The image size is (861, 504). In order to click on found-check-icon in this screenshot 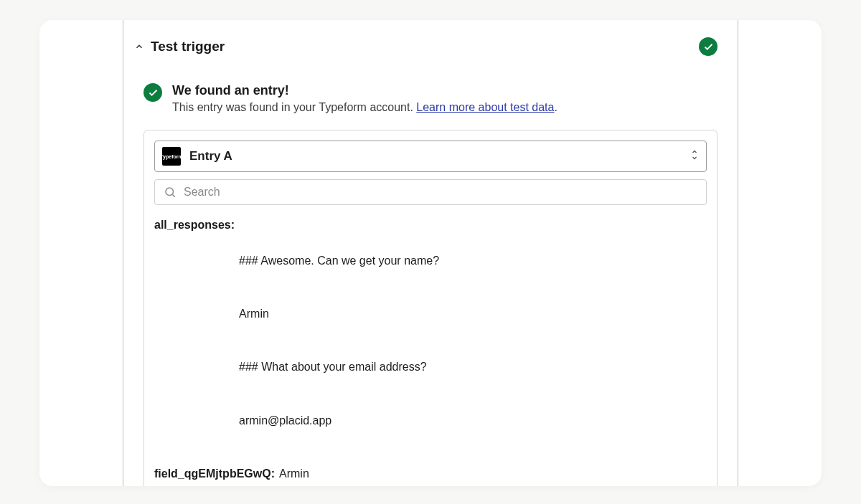, I will do `click(153, 92)`.